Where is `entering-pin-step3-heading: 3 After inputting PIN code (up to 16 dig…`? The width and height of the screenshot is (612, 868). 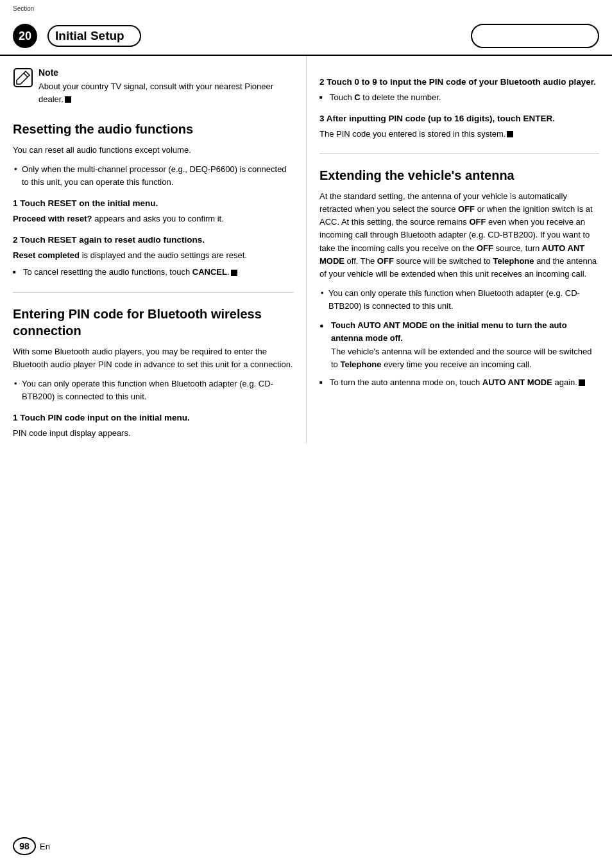
entering-pin-step3-heading: 3 After inputting PIN code (up to 16 dig… is located at coordinates (459, 119).